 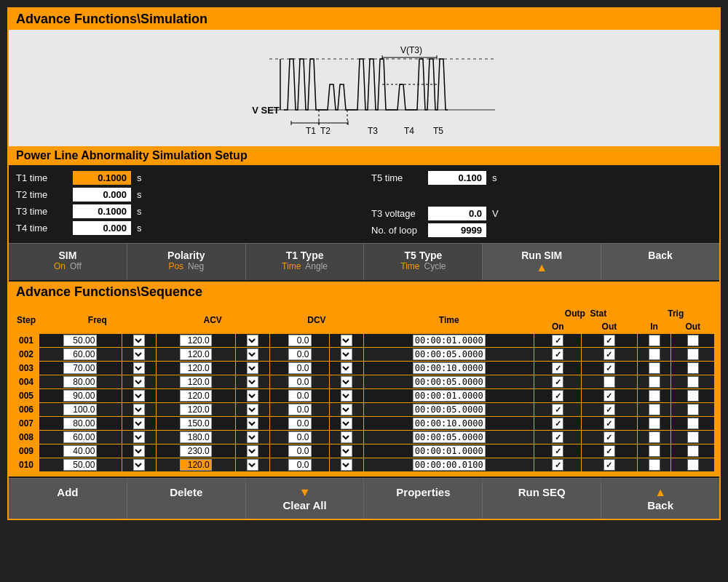 What do you see at coordinates (102, 211) in the screenshot?
I see `t3-time-input` at bounding box center [102, 211].